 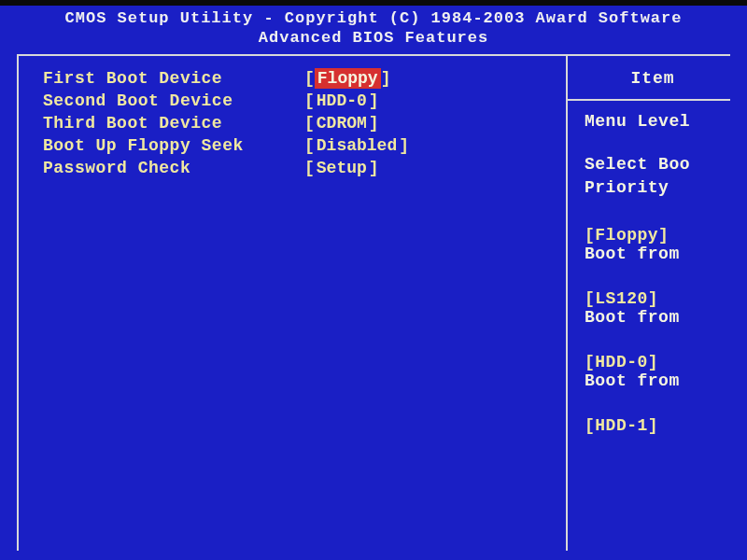 What do you see at coordinates (653, 121) in the screenshot?
I see `menu-level-label: Menu Level` at bounding box center [653, 121].